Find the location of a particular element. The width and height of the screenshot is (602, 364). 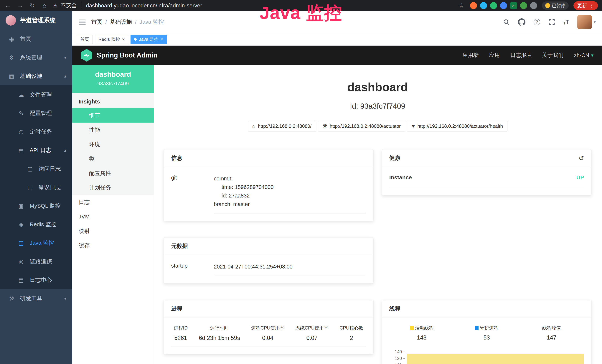

y-tick-label: 100 is located at coordinates (398, 363).